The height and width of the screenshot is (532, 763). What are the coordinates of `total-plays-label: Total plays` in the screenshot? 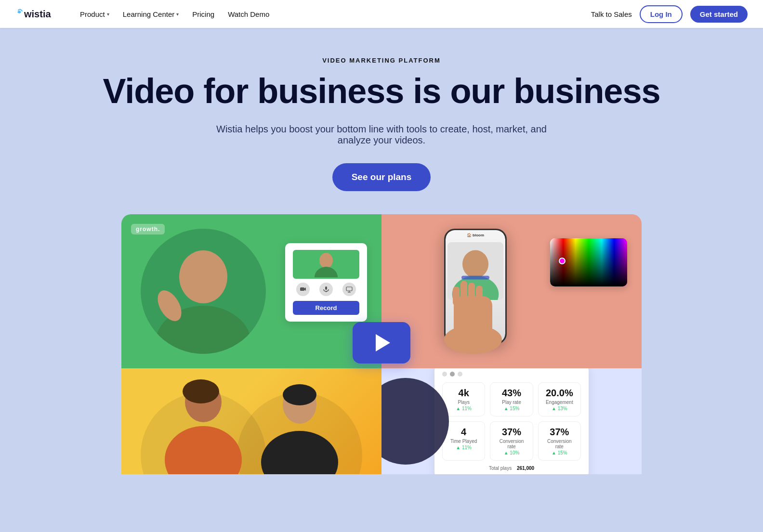 It's located at (500, 468).